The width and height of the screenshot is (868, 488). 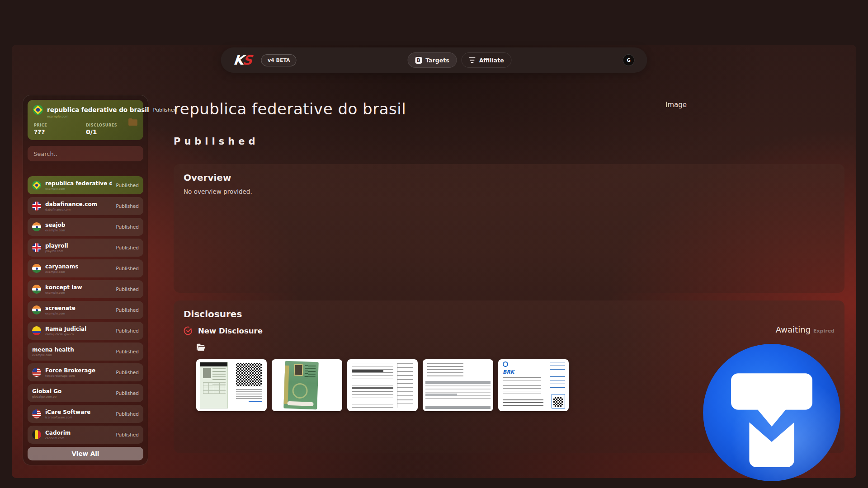 What do you see at coordinates (85, 227) in the screenshot?
I see `list-item-seajob: seajobexample.com Published` at bounding box center [85, 227].